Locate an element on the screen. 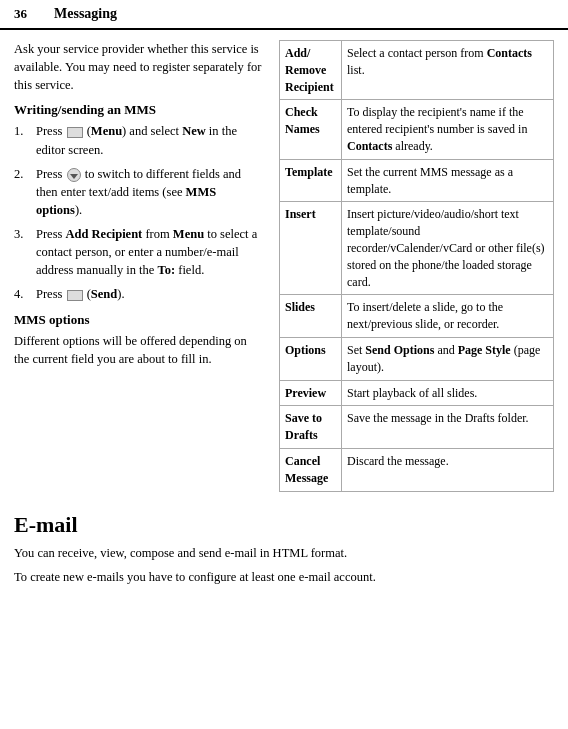 Image resolution: width=568 pixels, height=729 pixels. switch-icon is located at coordinates (74, 175).